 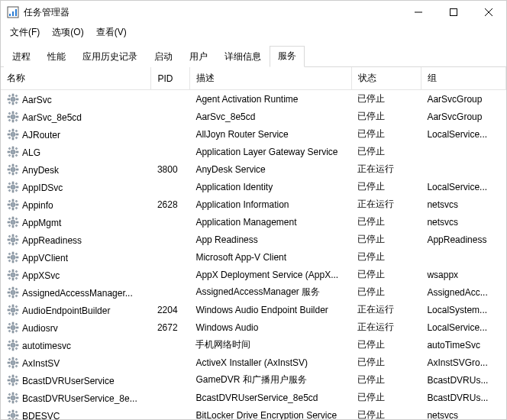 What do you see at coordinates (253, 186) in the screenshot?
I see `service-row: AppIDSvcApplication Identity已停止LocalServ…` at bounding box center [253, 186].